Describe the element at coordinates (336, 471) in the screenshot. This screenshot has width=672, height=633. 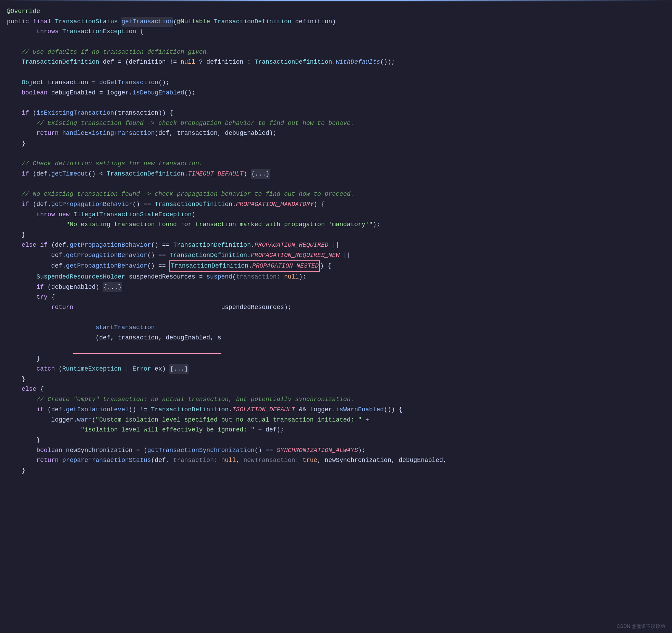
I see `code-line-42: }` at that location.